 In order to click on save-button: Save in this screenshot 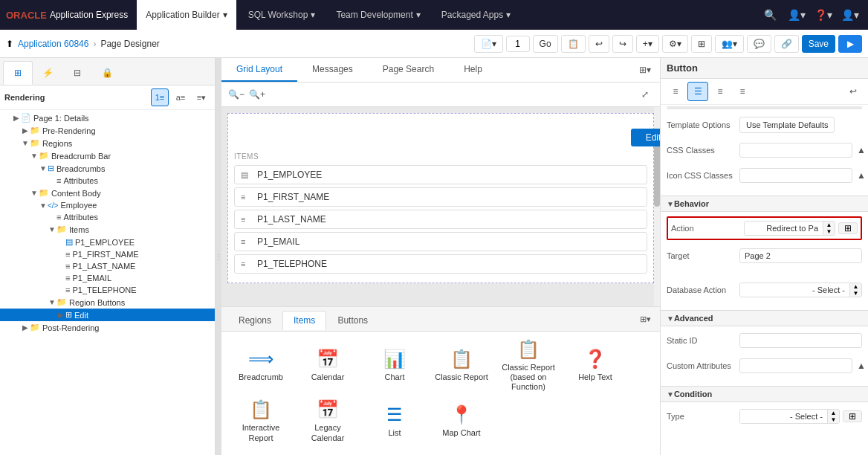, I will do `click(819, 44)`.